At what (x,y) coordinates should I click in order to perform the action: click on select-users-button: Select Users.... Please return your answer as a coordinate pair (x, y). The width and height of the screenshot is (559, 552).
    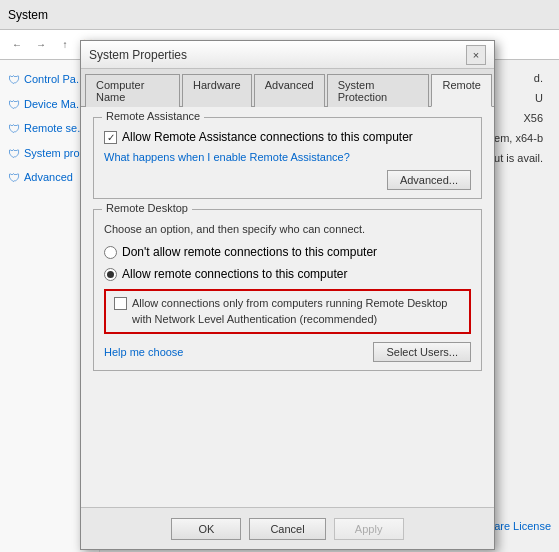
    Looking at the image, I should click on (422, 352).